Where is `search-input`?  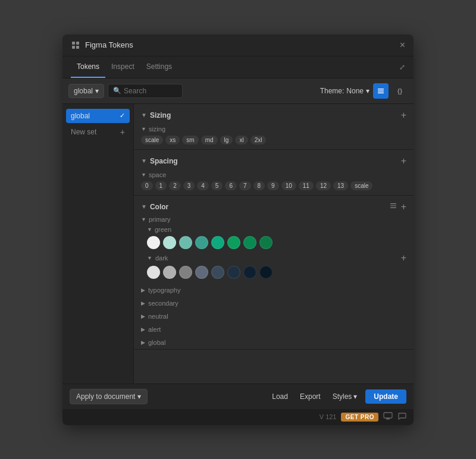
search-input is located at coordinates (151, 91).